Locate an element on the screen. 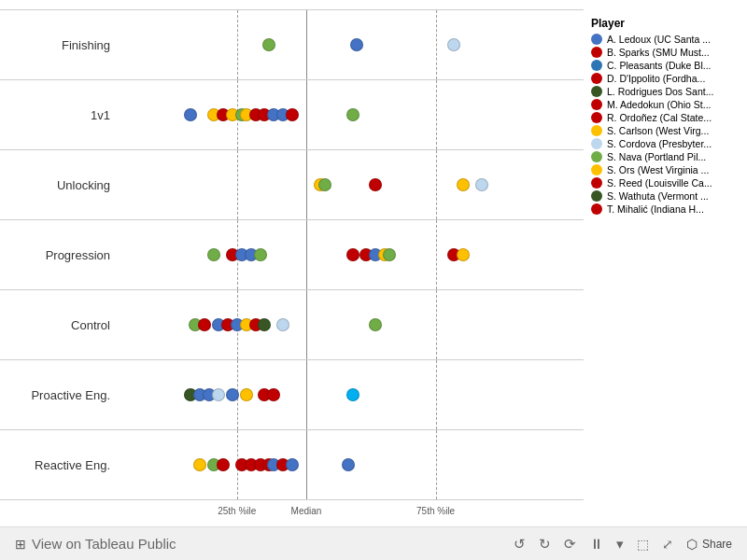 The image size is (747, 560). legend-item: L. Rodrigues Dos Sant... is located at coordinates (665, 91).